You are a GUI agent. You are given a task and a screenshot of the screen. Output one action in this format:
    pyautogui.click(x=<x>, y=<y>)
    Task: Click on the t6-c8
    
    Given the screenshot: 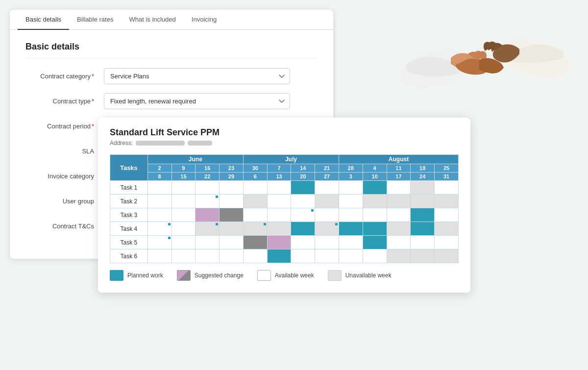 What is the action you would take?
    pyautogui.click(x=327, y=256)
    